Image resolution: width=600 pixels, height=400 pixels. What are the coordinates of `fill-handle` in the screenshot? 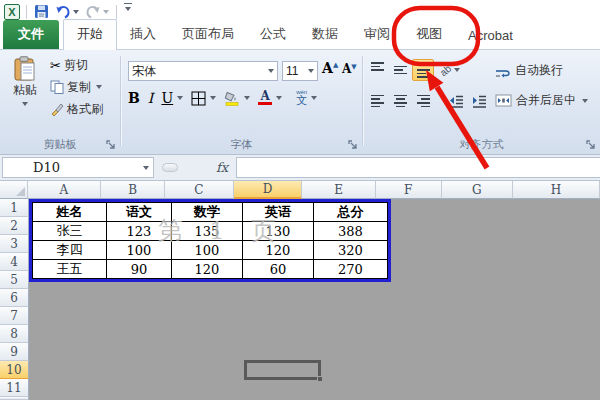 It's located at (320, 379).